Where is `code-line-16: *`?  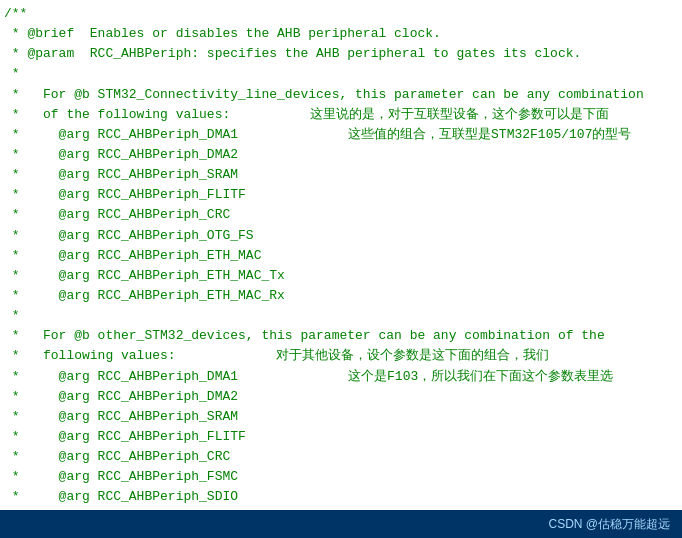
code-line-16: * is located at coordinates (341, 316).